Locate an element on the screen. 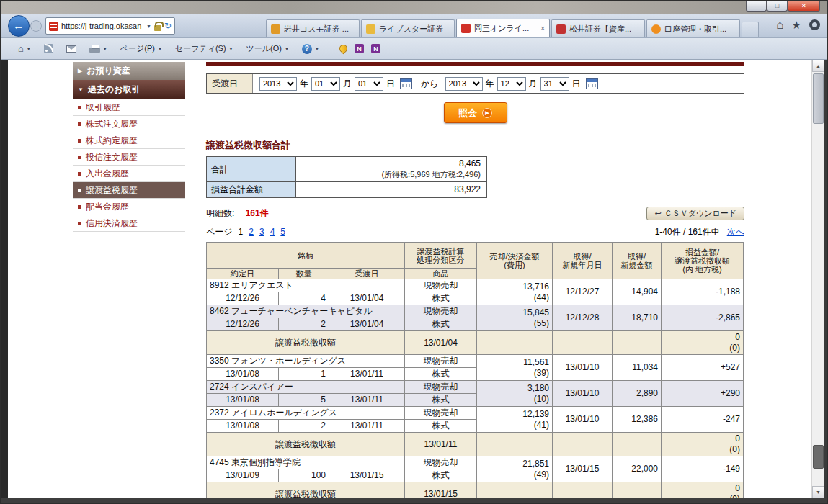  onenote-linked-icon: N is located at coordinates (376, 49).